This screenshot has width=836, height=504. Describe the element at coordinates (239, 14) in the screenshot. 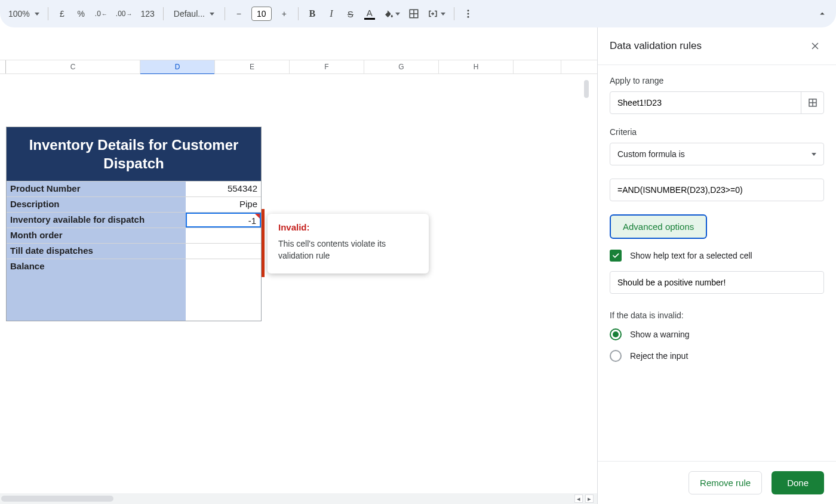

I see `decrease-font-size-button: −` at that location.